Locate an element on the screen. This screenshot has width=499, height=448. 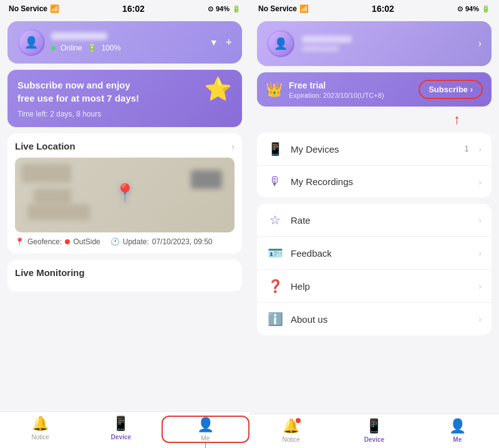
update-label: Update: is located at coordinates (136, 242).